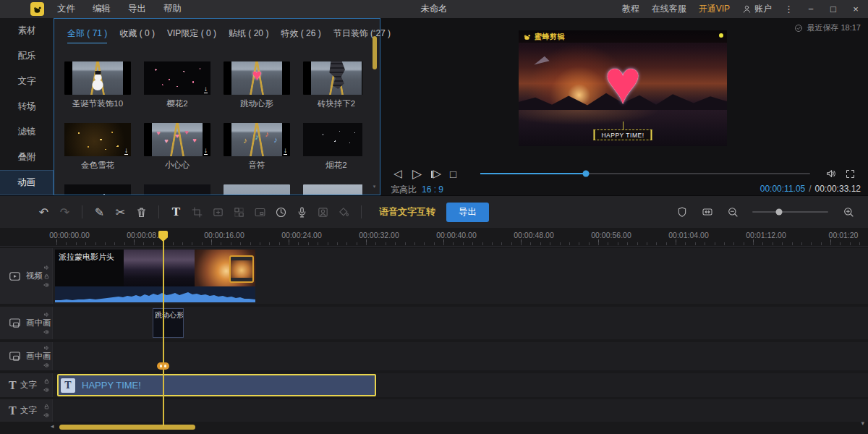 The height and width of the screenshot is (434, 868). I want to click on text-track-lane: T HAPPY TIME!, so click(460, 385).